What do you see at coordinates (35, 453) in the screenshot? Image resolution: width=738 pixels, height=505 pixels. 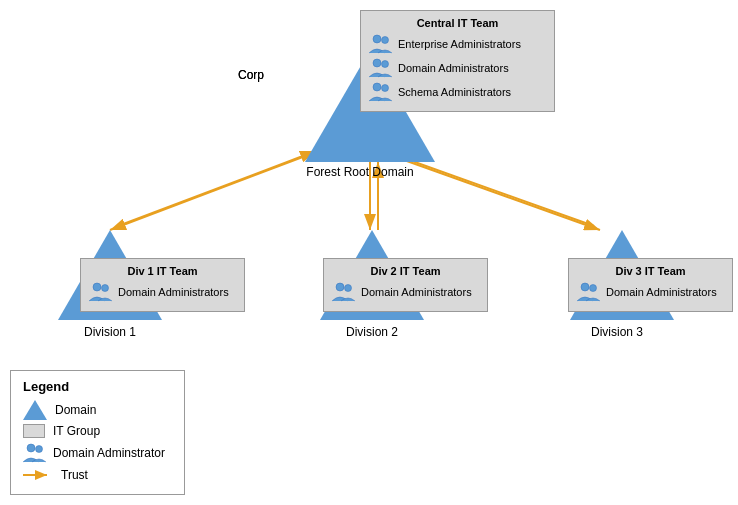 I see `legend-user-icon` at bounding box center [35, 453].